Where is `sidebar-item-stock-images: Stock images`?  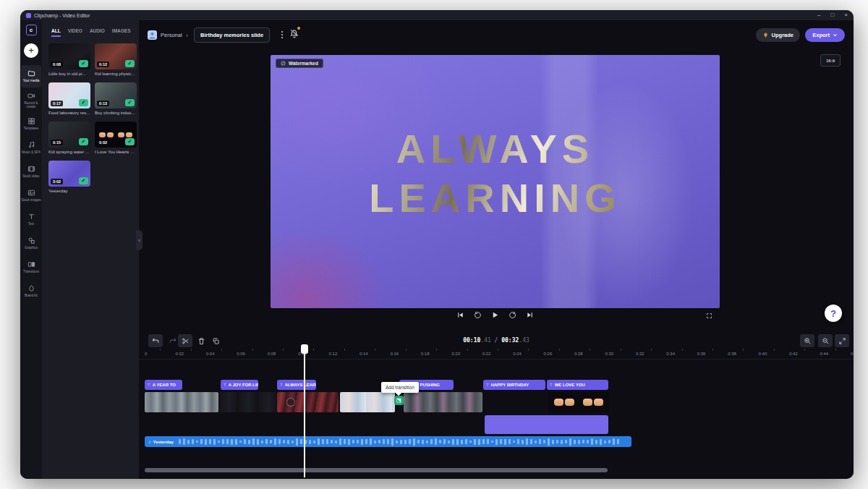 sidebar-item-stock-images: Stock images is located at coordinates (31, 195).